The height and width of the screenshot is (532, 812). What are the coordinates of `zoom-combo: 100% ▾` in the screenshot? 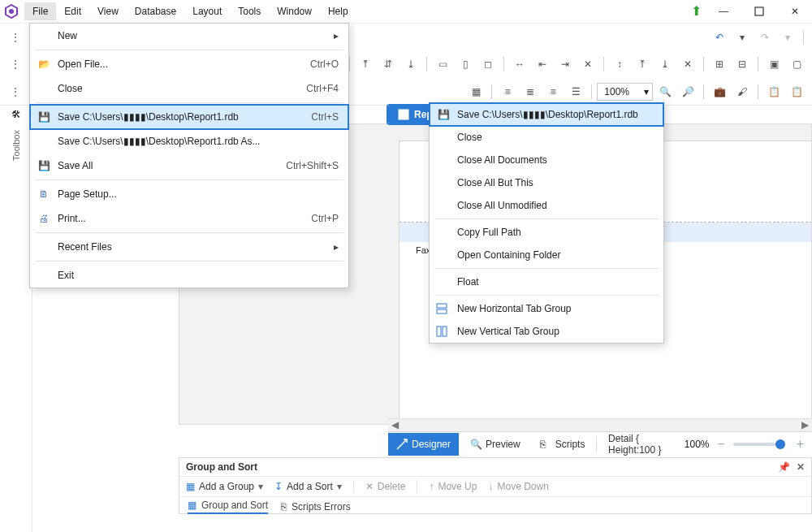 It's located at (625, 92).